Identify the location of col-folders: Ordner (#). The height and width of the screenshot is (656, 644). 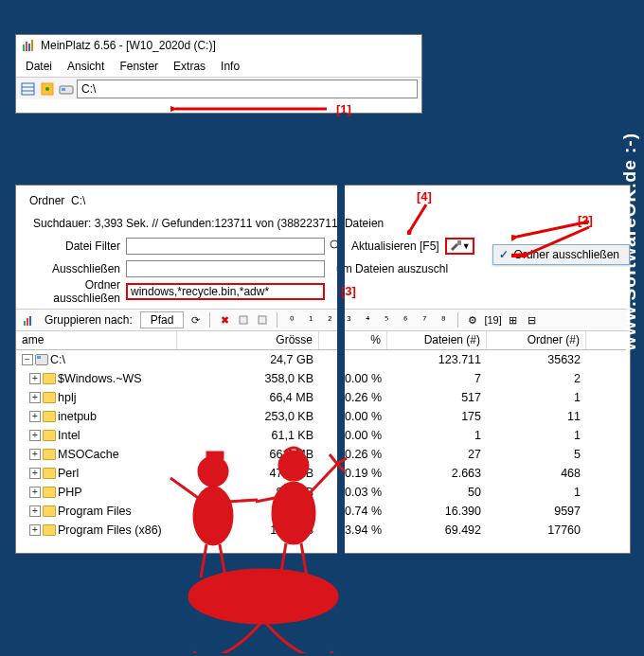
(536, 341).